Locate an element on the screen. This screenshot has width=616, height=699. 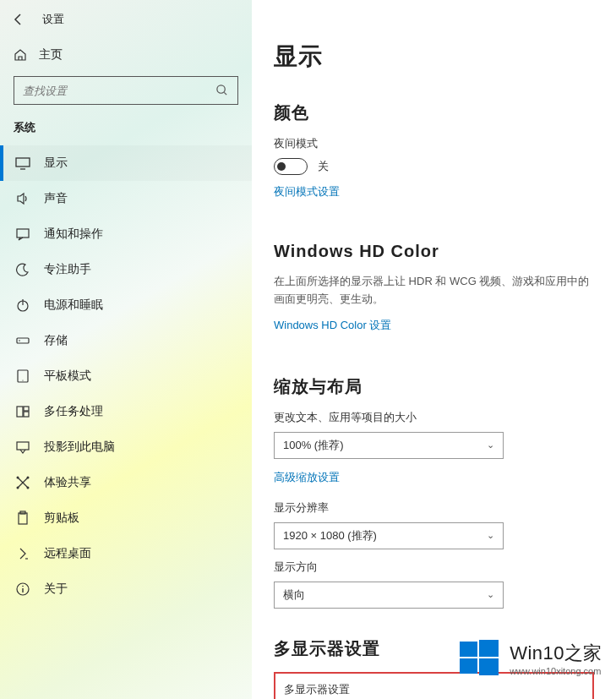
sidebar-item-label: 存储 is located at coordinates (56, 341).